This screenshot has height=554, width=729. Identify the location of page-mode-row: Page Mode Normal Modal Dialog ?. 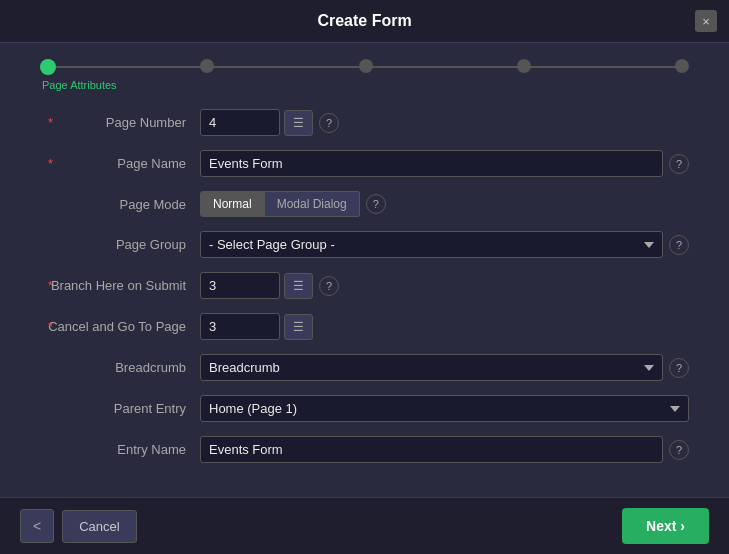
(364, 204).